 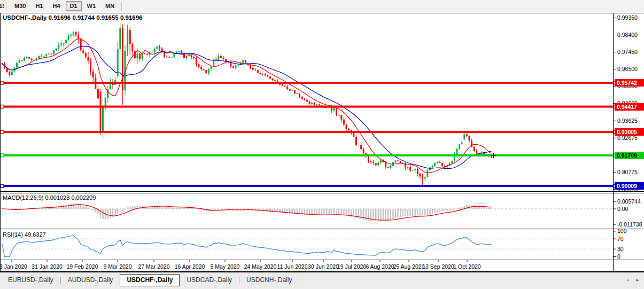 What do you see at coordinates (633, 280) in the screenshot?
I see `tab-scroll-arrows: ◄ ►` at bounding box center [633, 280].